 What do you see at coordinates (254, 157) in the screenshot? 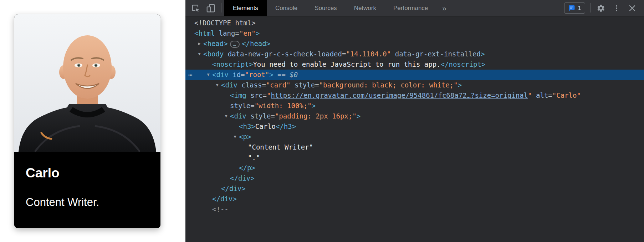
I see `code-segment: "."` at bounding box center [254, 157].